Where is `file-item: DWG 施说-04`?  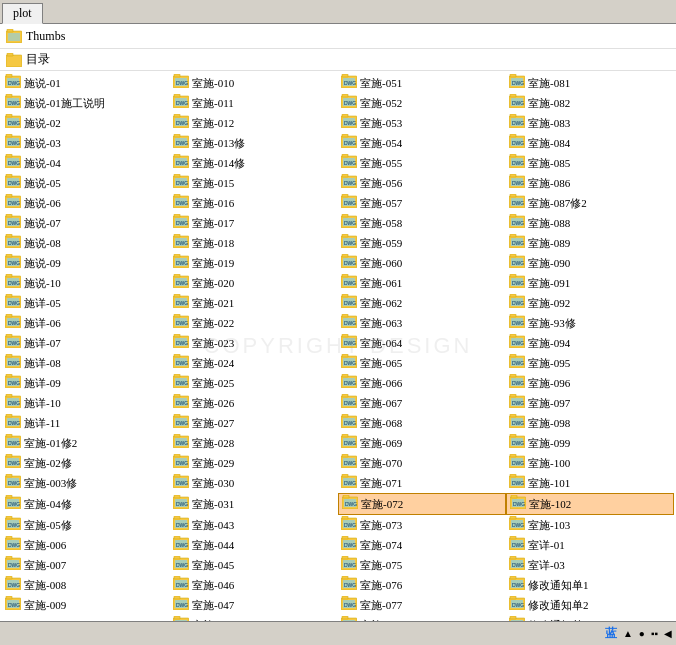 file-item: DWG 施说-04 is located at coordinates (86, 163).